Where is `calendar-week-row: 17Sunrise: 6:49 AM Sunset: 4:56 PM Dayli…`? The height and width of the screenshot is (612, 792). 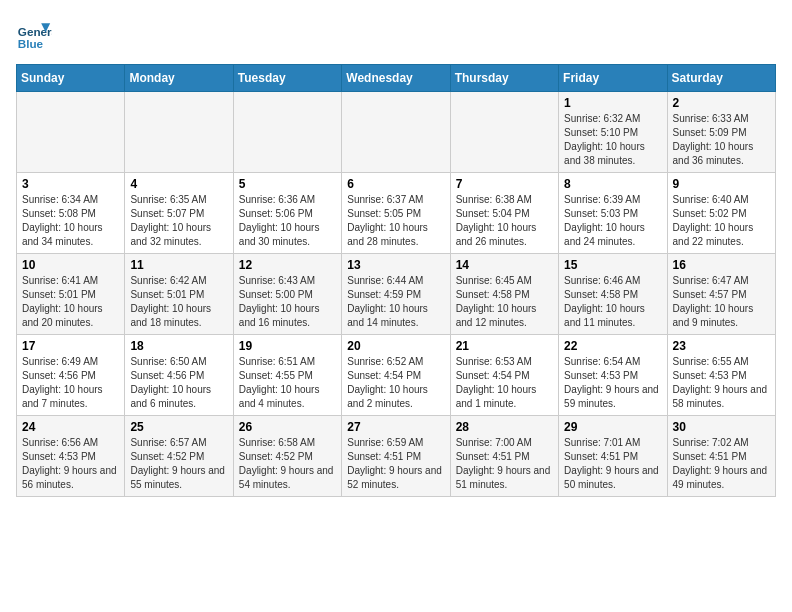
calendar-week-row: 17Sunrise: 6:49 AM Sunset: 4:56 PM Dayli… is located at coordinates (396, 376).